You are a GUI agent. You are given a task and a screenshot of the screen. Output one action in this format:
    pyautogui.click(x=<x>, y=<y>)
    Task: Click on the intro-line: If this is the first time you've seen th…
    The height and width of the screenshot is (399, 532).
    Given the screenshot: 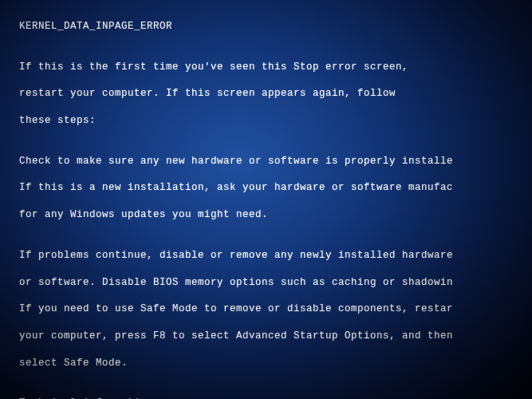 What is the action you would take?
    pyautogui.click(x=276, y=67)
    